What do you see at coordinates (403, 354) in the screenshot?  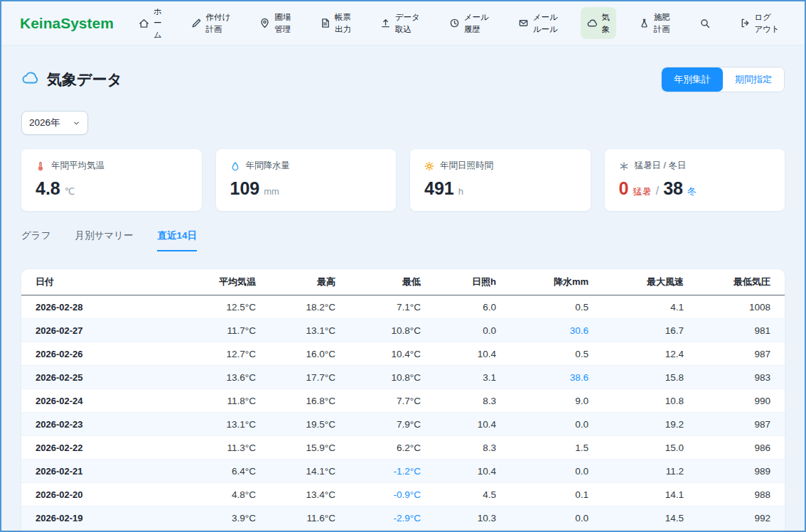 I see `table-row: 2026-02-26 12.7°C 16.0°C 10.4°C 10.4 0.5…` at bounding box center [403, 354].